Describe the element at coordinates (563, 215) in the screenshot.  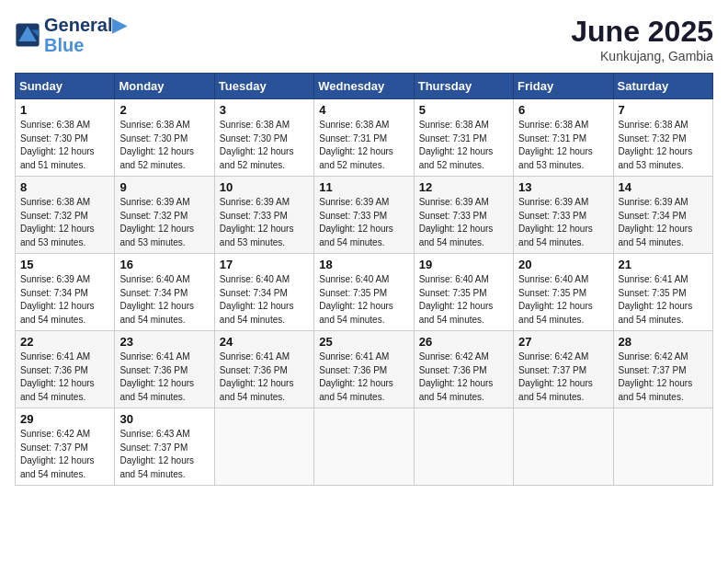
I see `calendar-cell: 13Sunrise: 6:39 AM Sunset: 7:33 PM Dayli…` at that location.